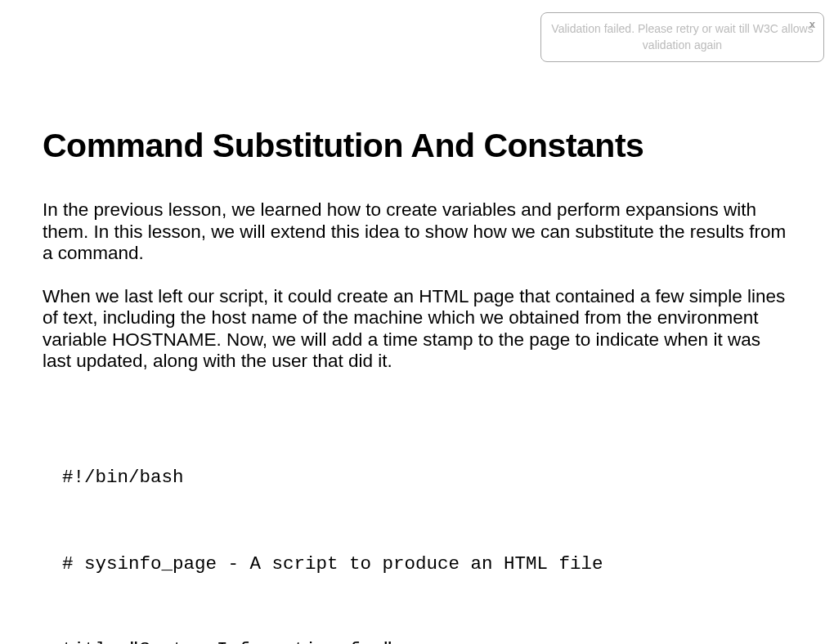  Describe the element at coordinates (417, 232) in the screenshot. I see `intro-paragraph-1: In the previous lesson, we learned how t…` at that location.